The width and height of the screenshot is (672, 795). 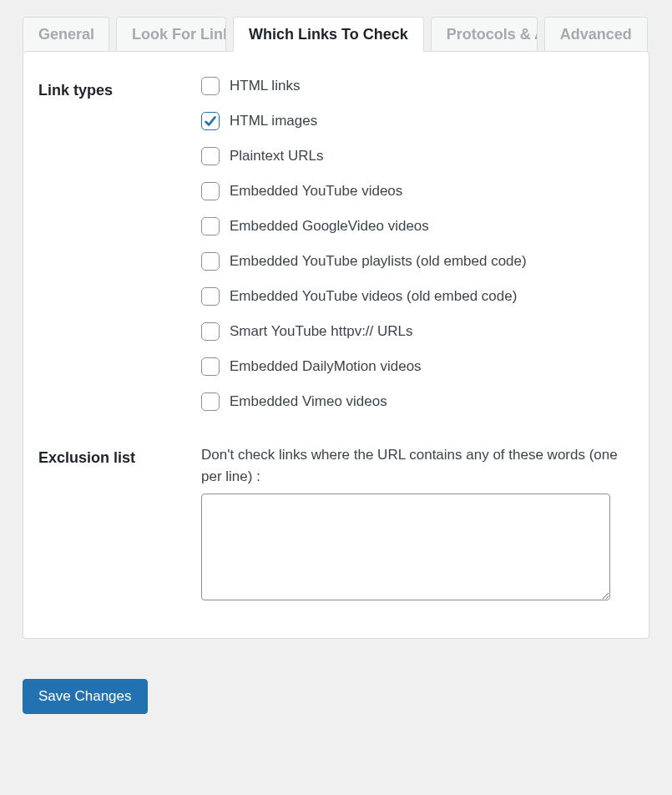 I want to click on save-changes-button: Save Changes, so click(x=85, y=696).